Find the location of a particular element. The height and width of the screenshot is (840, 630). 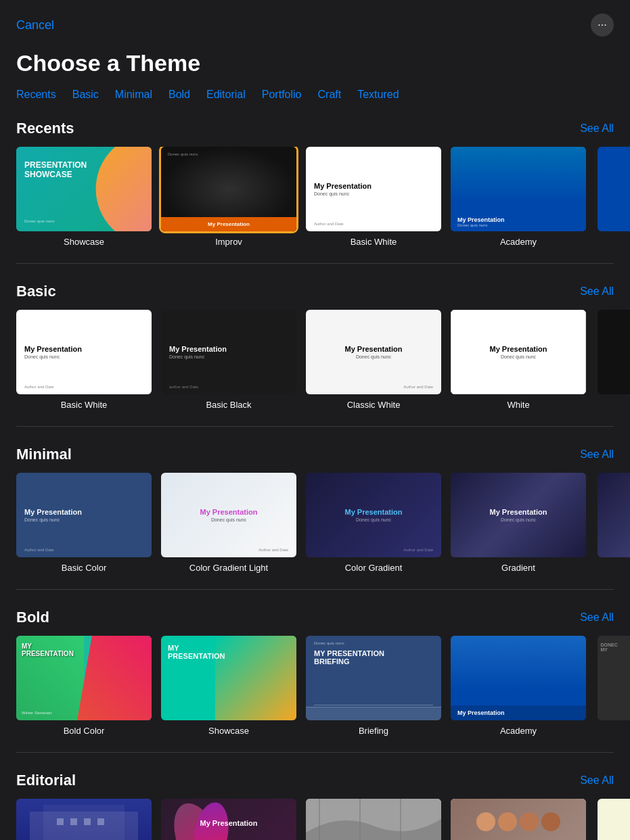

category-nav: Recents Basic Minimal Bold Editorial Por… is located at coordinates (315, 101).